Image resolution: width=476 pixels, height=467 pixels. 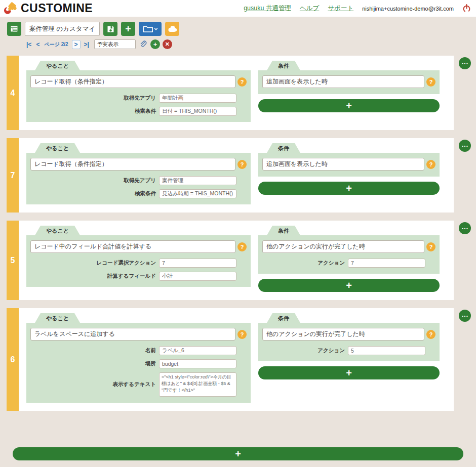 What do you see at coordinates (467, 8) in the screenshot?
I see `logout-button` at bounding box center [467, 8].